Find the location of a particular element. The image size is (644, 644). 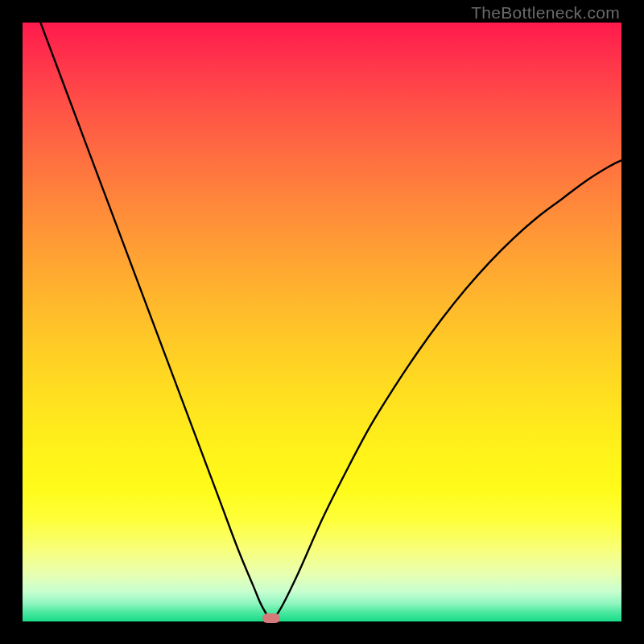

watermark-text: TheBottleneck.com is located at coordinates (546, 13).